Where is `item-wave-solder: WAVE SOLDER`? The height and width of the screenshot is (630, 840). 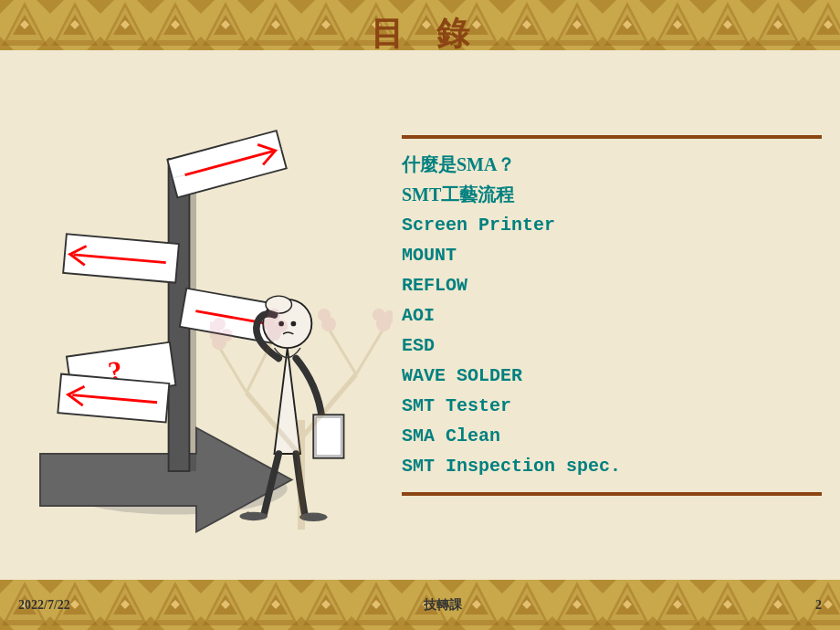 item-wave-solder: WAVE SOLDER is located at coordinates (612, 376).